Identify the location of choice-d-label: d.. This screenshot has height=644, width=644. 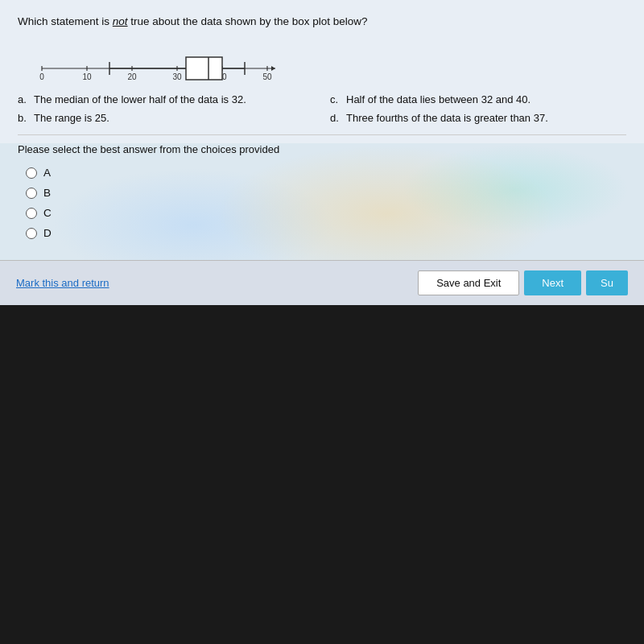
(336, 119).